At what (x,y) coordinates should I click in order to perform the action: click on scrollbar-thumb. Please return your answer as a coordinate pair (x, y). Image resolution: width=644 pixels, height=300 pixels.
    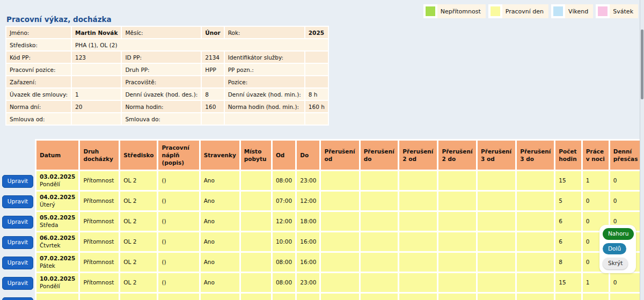
    Looking at the image, I should click on (642, 64).